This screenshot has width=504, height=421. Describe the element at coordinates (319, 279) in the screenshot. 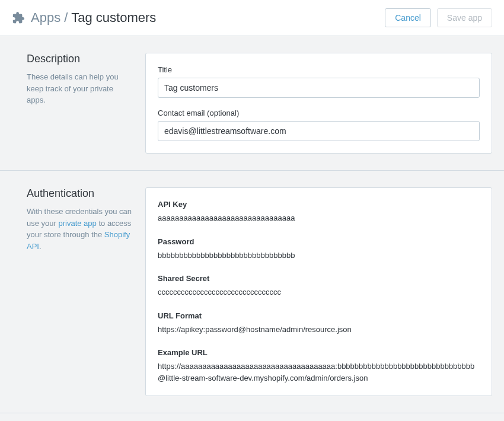

I see `shared-secret-label: Shared Secret` at that location.